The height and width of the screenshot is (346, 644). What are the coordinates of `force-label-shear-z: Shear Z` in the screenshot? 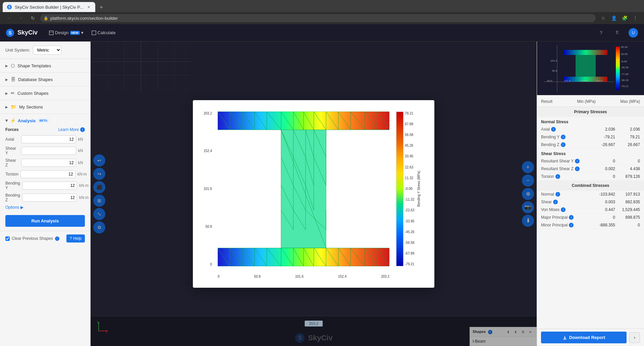 It's located at (12, 163).